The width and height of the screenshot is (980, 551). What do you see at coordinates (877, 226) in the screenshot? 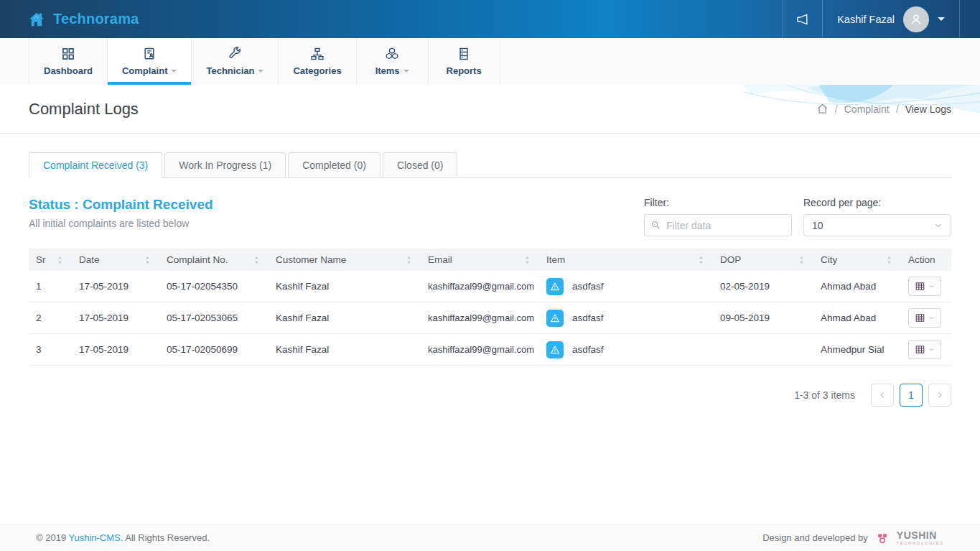
I see `record-per-page-select: 10` at bounding box center [877, 226].